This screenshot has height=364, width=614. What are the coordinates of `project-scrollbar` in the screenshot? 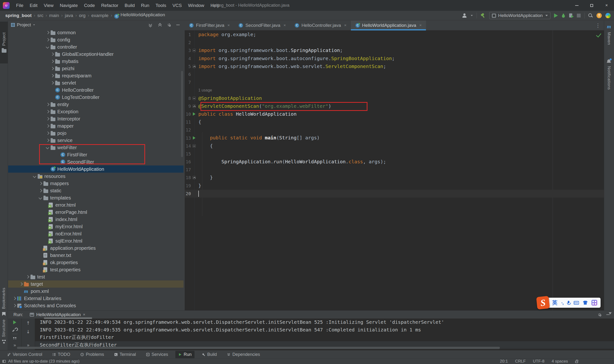 It's located at (182, 114).